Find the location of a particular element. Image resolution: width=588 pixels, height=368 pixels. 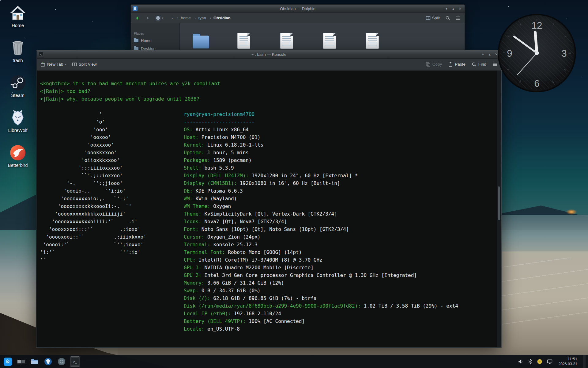

back-button is located at coordinates (137, 18).